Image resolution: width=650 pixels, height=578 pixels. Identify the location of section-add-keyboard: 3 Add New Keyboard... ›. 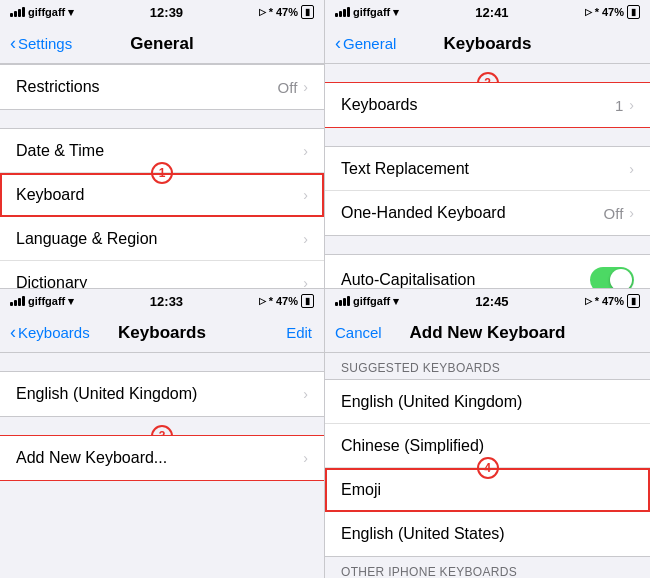
(162, 458).